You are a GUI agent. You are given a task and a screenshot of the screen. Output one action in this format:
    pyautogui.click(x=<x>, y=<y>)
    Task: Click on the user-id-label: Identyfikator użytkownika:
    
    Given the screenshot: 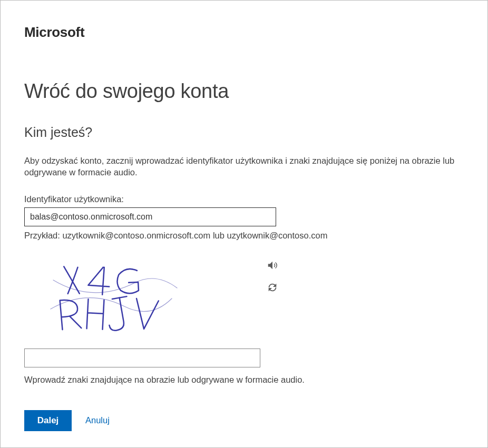 What is the action you would take?
    pyautogui.click(x=244, y=199)
    